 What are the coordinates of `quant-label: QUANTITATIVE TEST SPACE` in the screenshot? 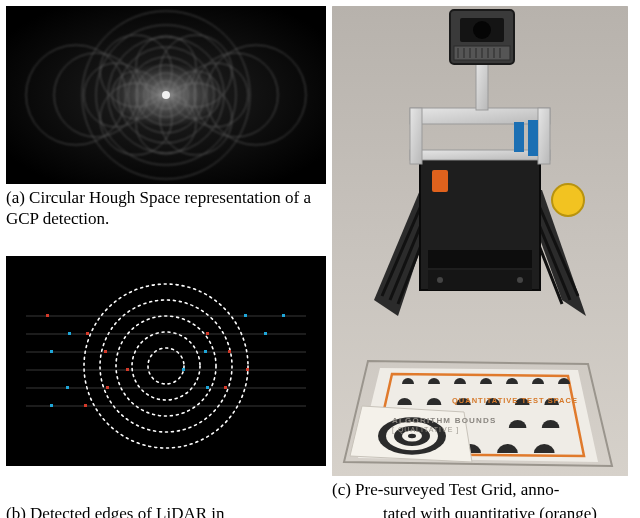 It's located at (515, 400).